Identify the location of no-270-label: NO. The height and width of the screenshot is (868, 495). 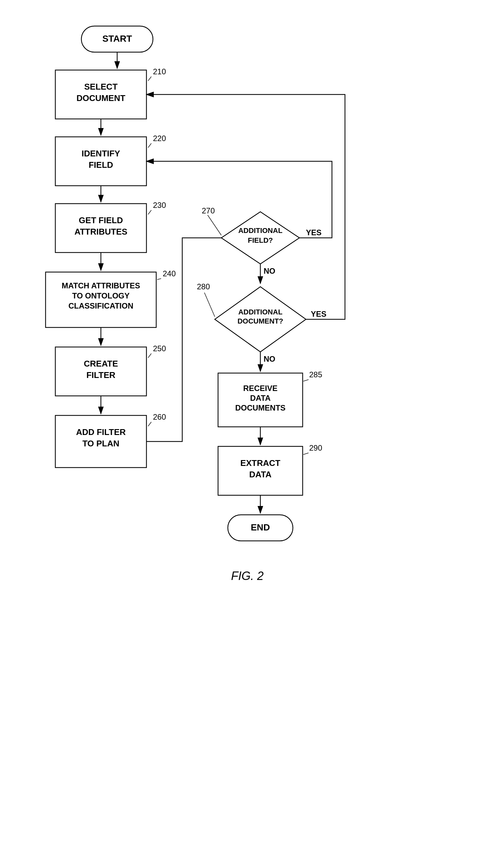
(269, 271).